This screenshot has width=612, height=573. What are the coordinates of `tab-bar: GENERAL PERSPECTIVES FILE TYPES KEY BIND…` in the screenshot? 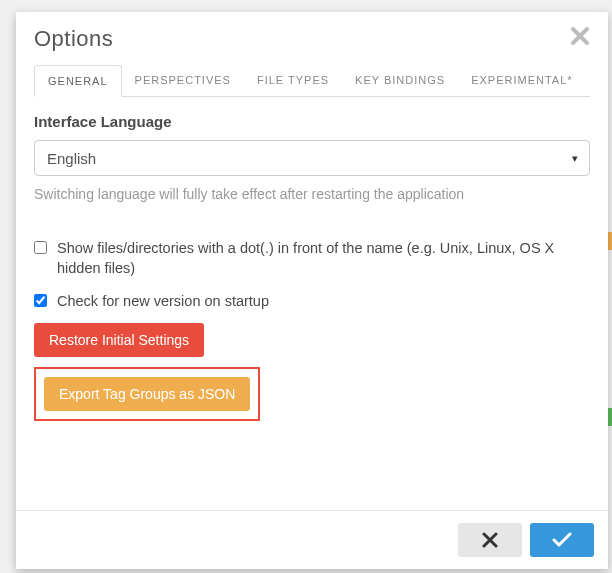 It's located at (312, 80).